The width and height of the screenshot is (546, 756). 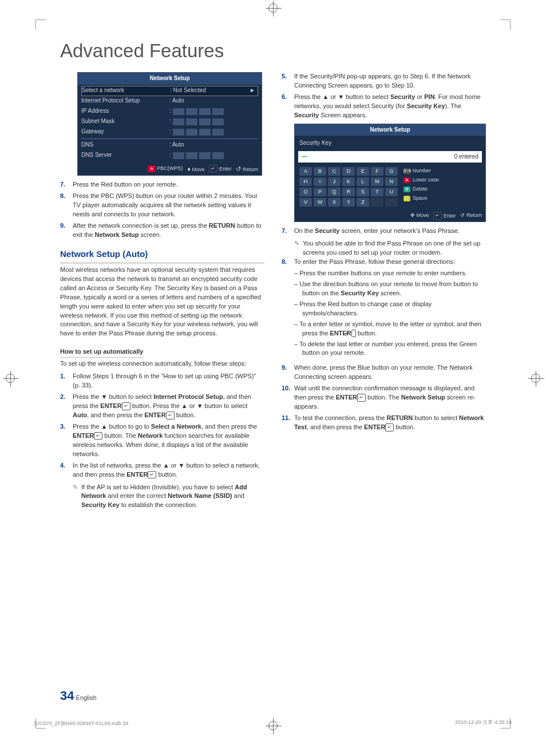 What do you see at coordinates (377, 172) in the screenshot?
I see `key-f: F` at bounding box center [377, 172].